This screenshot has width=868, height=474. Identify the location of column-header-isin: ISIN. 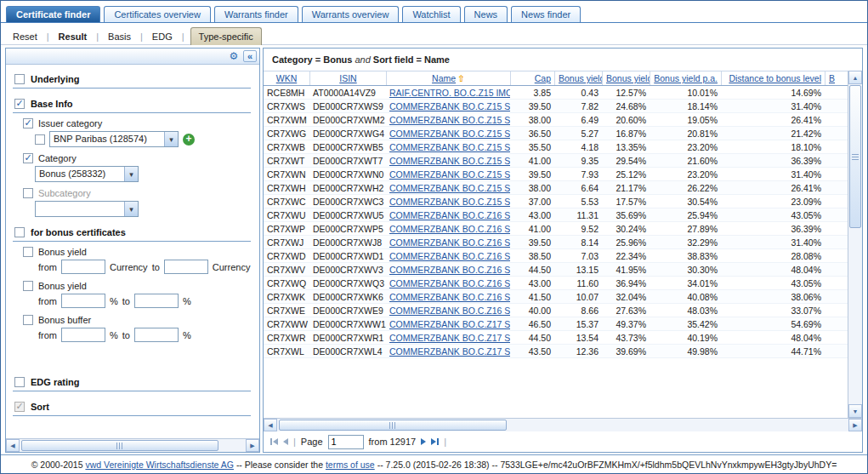
(348, 78).